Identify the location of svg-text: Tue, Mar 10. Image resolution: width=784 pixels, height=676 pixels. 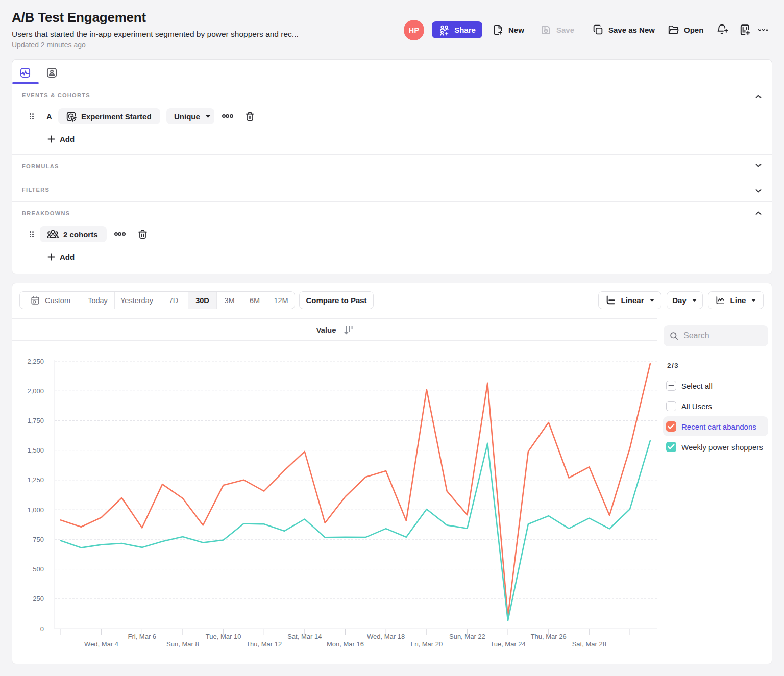
(224, 637).